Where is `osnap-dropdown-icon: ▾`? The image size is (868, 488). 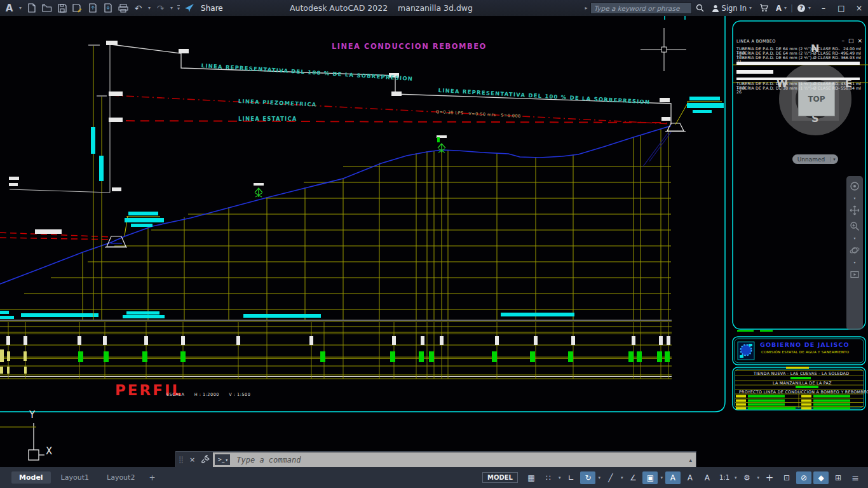
osnap-dropdown-icon: ▾ is located at coordinates (661, 478).